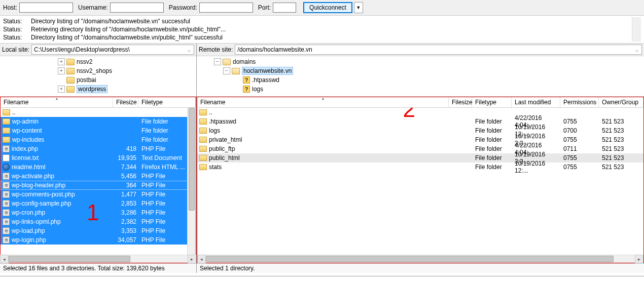 This screenshot has height=284, width=644. Describe the element at coordinates (113, 50) in the screenshot. I see `local-path-field: C:\Users\lengu\Desktop\wordpress\ ⌵` at that location.